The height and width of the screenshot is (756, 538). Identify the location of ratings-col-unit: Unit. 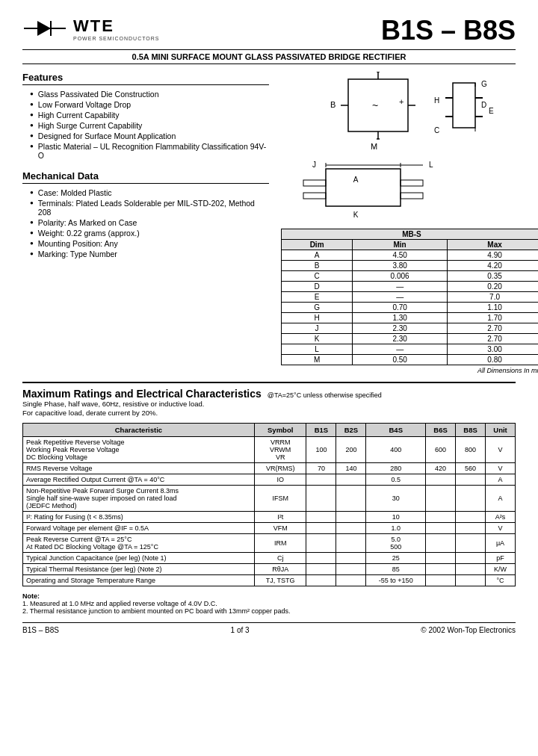
(501, 430).